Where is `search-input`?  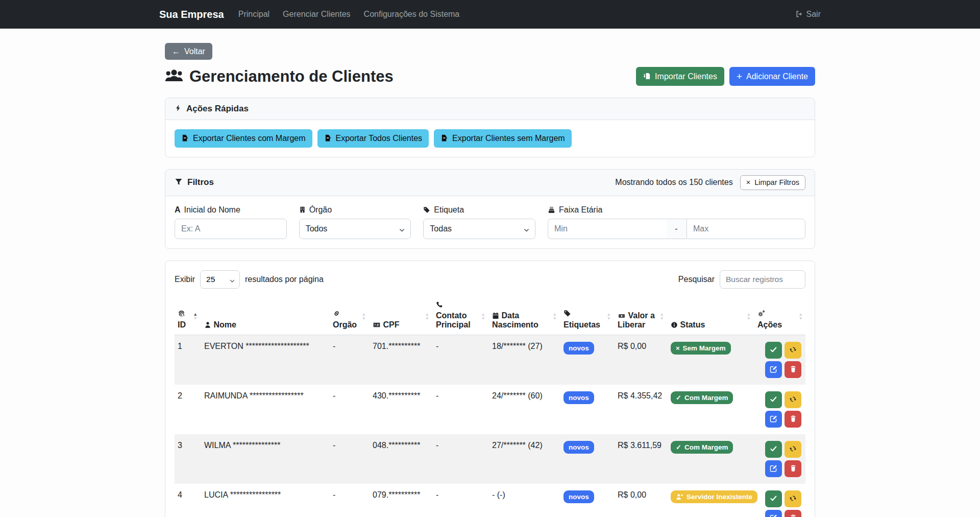
search-input is located at coordinates (763, 279).